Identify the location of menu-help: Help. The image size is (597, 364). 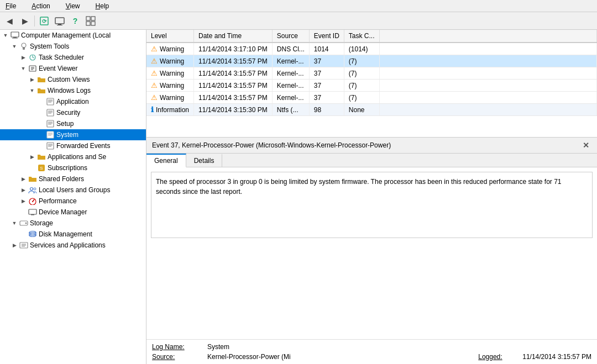
(103, 6).